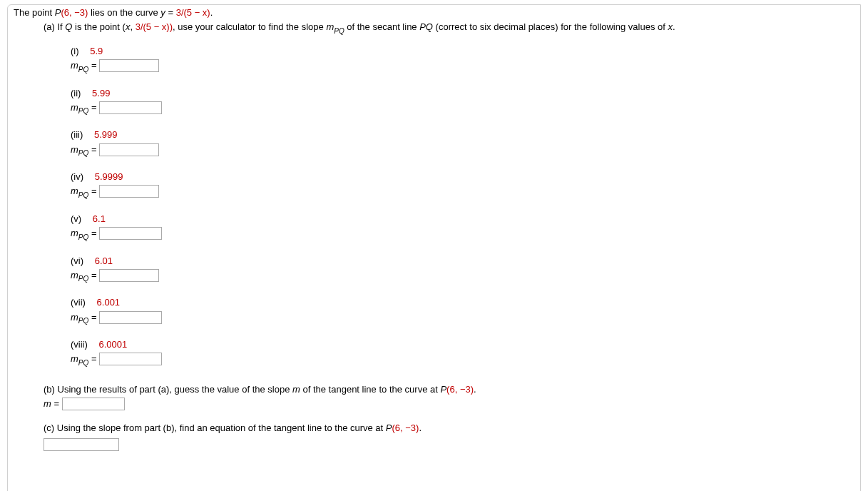  What do you see at coordinates (462, 186) in the screenshot?
I see `sub-item-iv: (iv) 5.9999 mPQ =` at bounding box center [462, 186].